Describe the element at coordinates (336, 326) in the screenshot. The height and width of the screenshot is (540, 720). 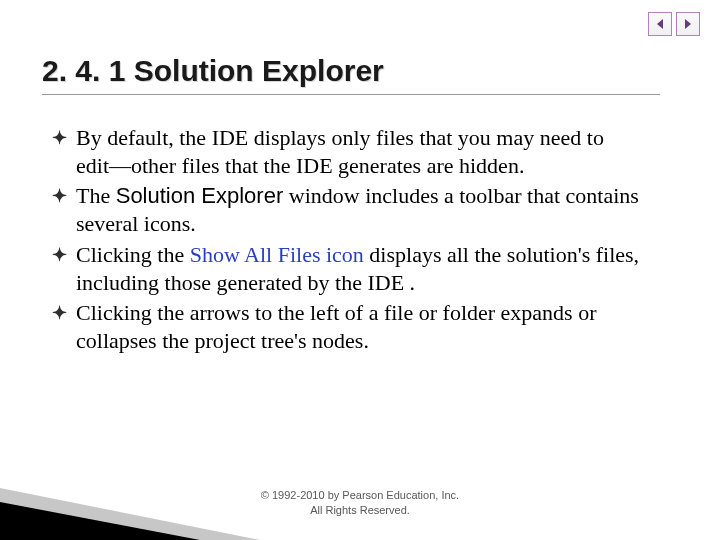
I see `bullet-text: Clicking the arrows to the left of a fil…` at that location.